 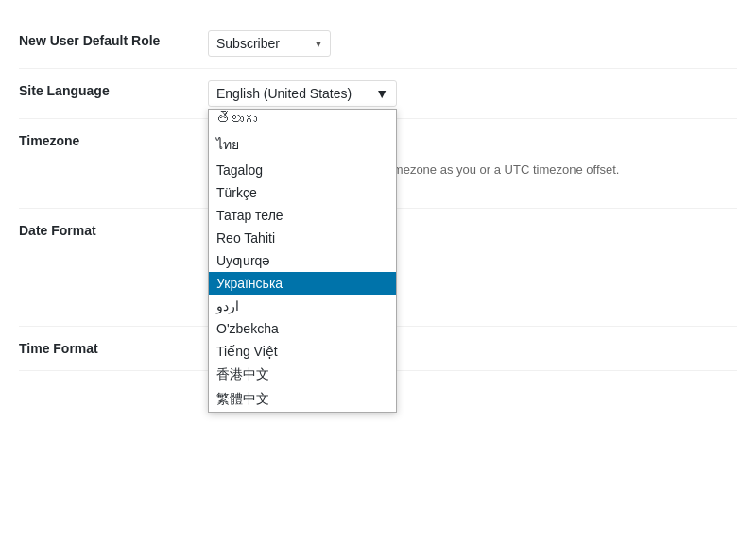 I want to click on language-option: తెలుగు, so click(x=302, y=120).